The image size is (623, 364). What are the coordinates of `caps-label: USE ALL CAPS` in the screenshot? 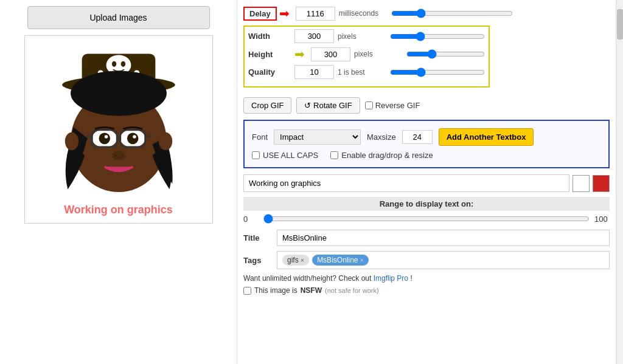 It's located at (291, 156).